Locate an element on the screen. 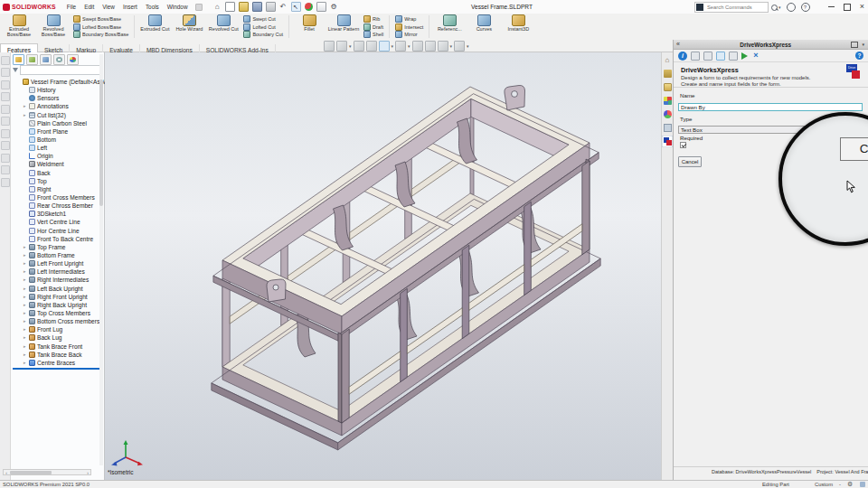 The height and width of the screenshot is (488, 868). pin-menu-icon is located at coordinates (199, 7).